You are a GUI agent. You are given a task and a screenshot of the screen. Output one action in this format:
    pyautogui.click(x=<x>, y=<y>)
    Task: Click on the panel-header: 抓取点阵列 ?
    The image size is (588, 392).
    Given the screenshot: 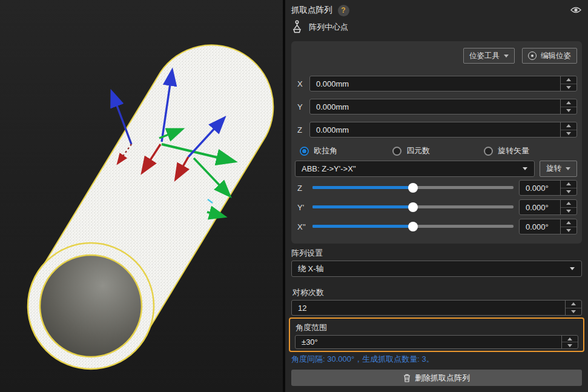 What is the action you would take?
    pyautogui.click(x=320, y=10)
    